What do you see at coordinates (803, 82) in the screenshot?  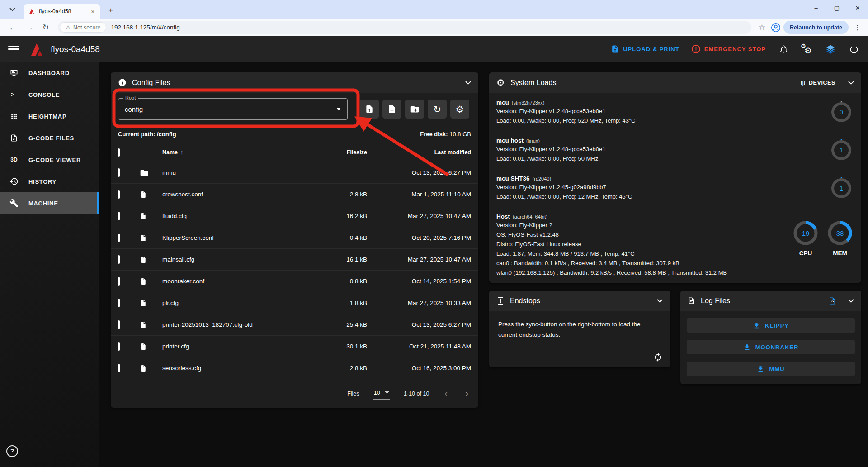 I see `usb-icon: ψ` at bounding box center [803, 82].